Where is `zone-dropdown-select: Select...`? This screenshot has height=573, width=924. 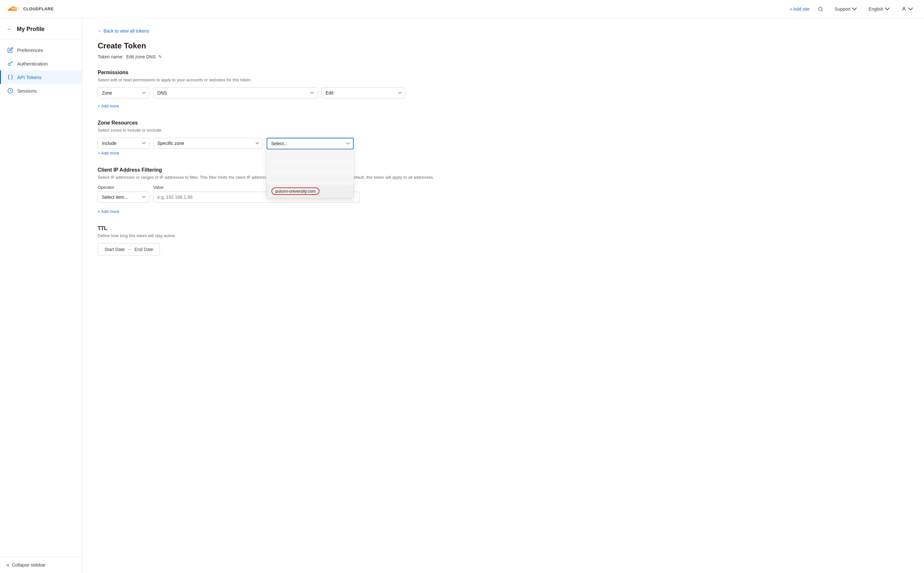
zone-dropdown-select: Select... is located at coordinates (310, 144).